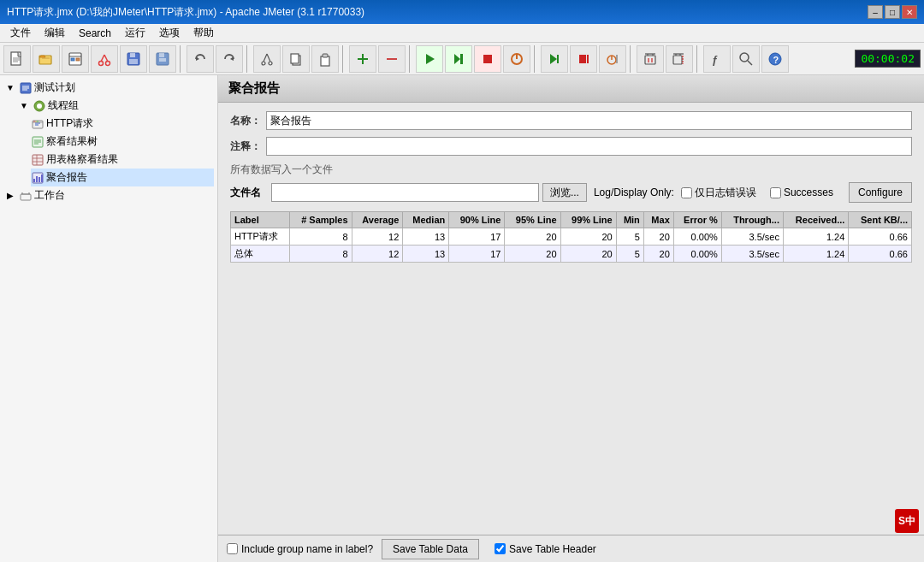 Image resolution: width=924 pixels, height=562 pixels. What do you see at coordinates (697, 221) in the screenshot?
I see `col-error: Error %` at bounding box center [697, 221].